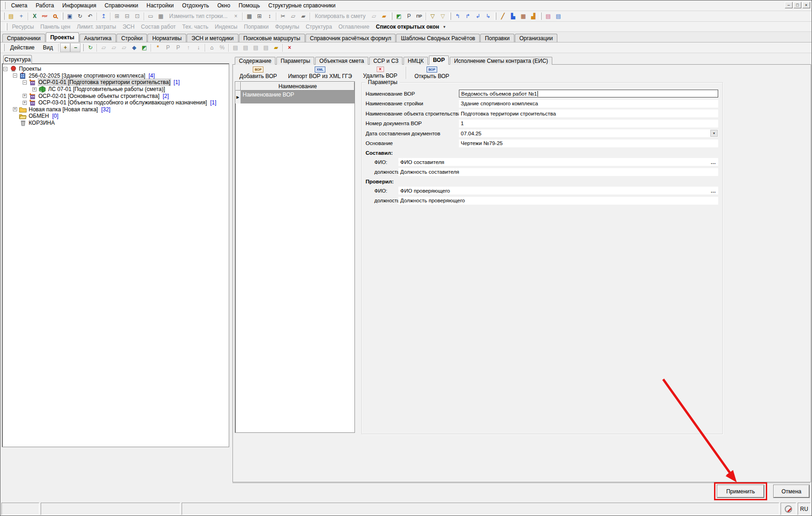 The height and width of the screenshot is (516, 812). What do you see at coordinates (445, 27) in the screenshot?
I see `open-windows-dropdown-icon: ▾` at bounding box center [445, 27].